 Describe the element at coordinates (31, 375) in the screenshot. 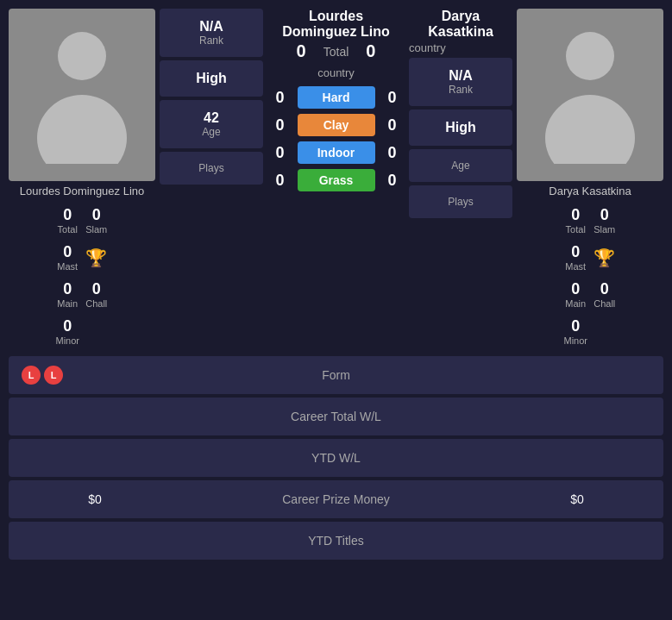

I see `form-badge-l1: L` at that location.